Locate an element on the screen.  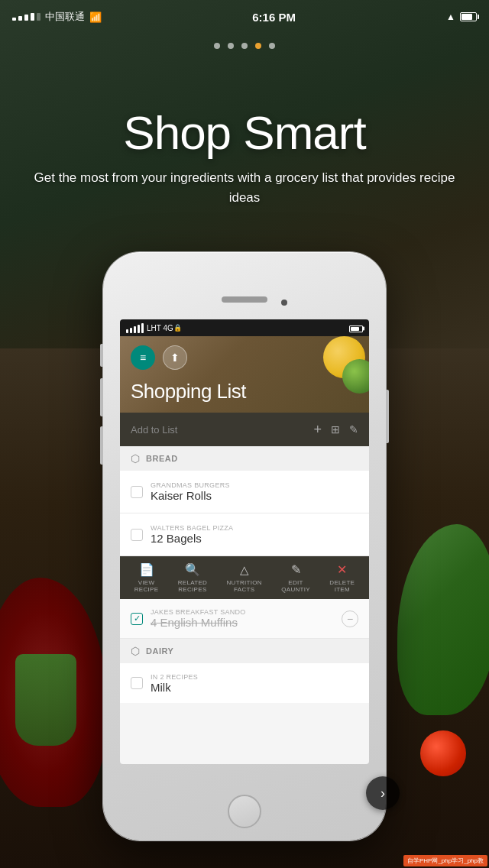
milk-content: IN 2 RECIPES Milk is located at coordinates (254, 683).